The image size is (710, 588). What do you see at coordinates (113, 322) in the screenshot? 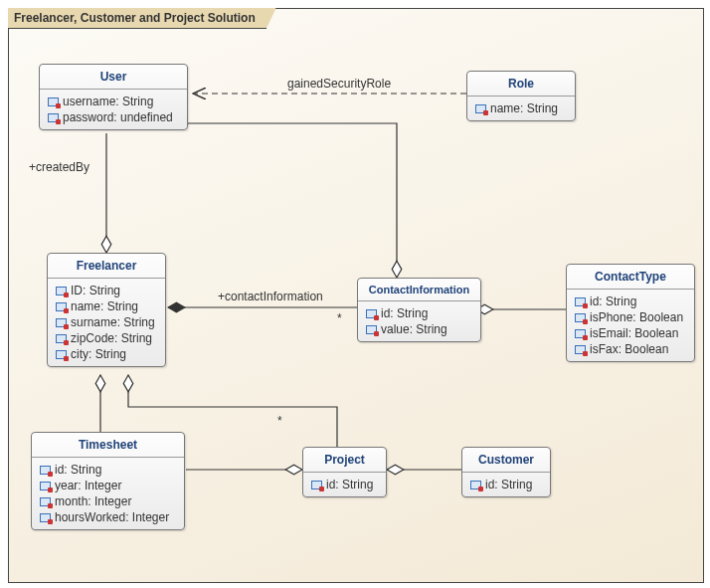
I see `attr-label: surname: String` at bounding box center [113, 322].